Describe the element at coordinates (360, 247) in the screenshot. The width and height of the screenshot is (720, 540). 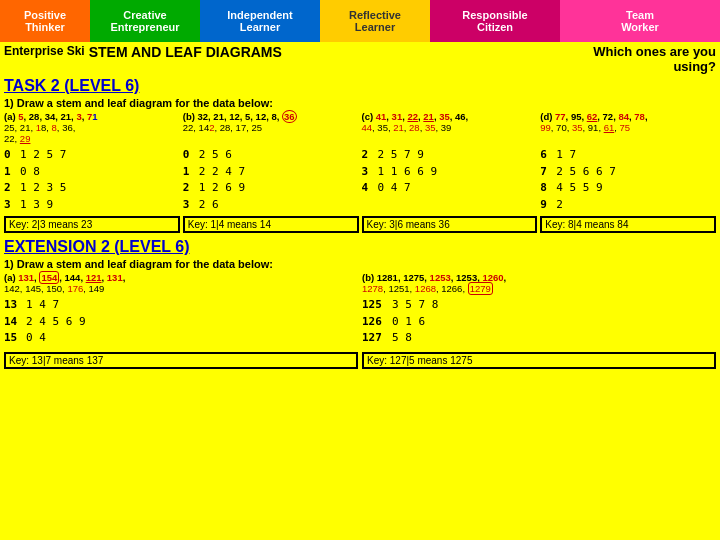
I see `extension-title: EXTENSION 2 (LEVEL 6)` at that location.